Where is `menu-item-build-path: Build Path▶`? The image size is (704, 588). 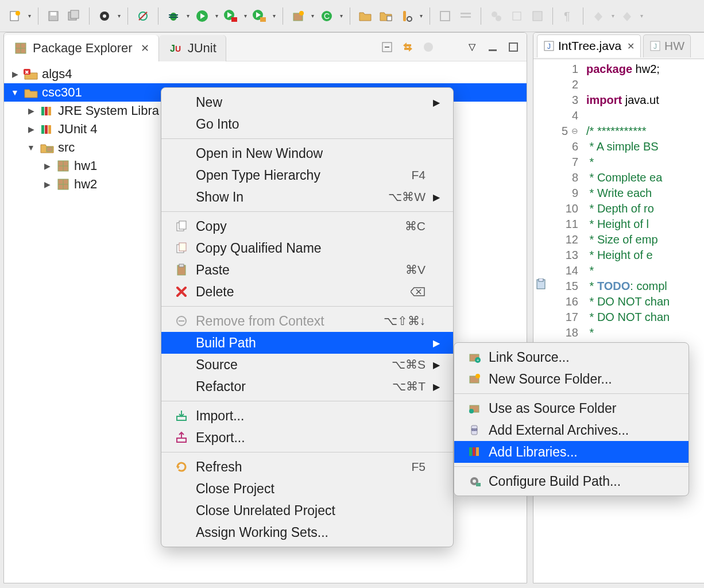 menu-item-build-path: Build Path▶ is located at coordinates (307, 343).